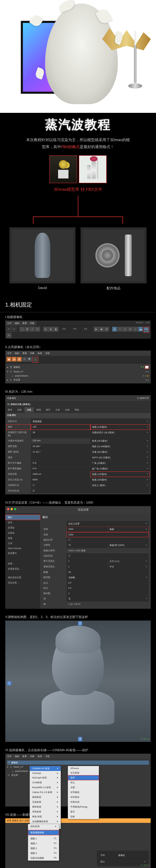 Image resolution: width=156 pixels, height=868 pixels. Describe the element at coordinates (83, 773) in the screenshot. I see `ctx-interact: 交互标签` at that location.